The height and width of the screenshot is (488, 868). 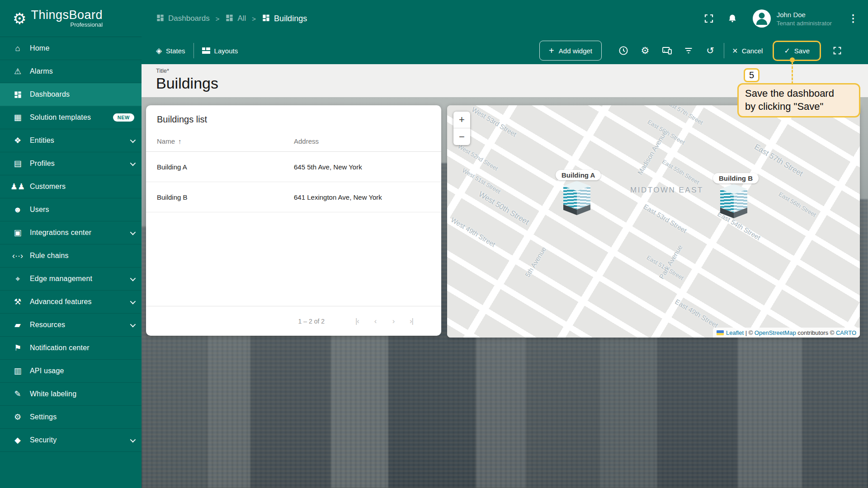 I want to click on cell-building-address: 645 5th Ave, New York, so click(x=362, y=167).